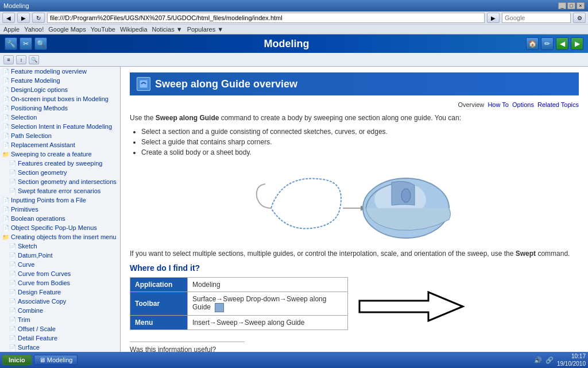 The height and width of the screenshot is (368, 588). What do you see at coordinates (9, 60) in the screenshot?
I see `stb-btn-1: ≡` at bounding box center [9, 60].